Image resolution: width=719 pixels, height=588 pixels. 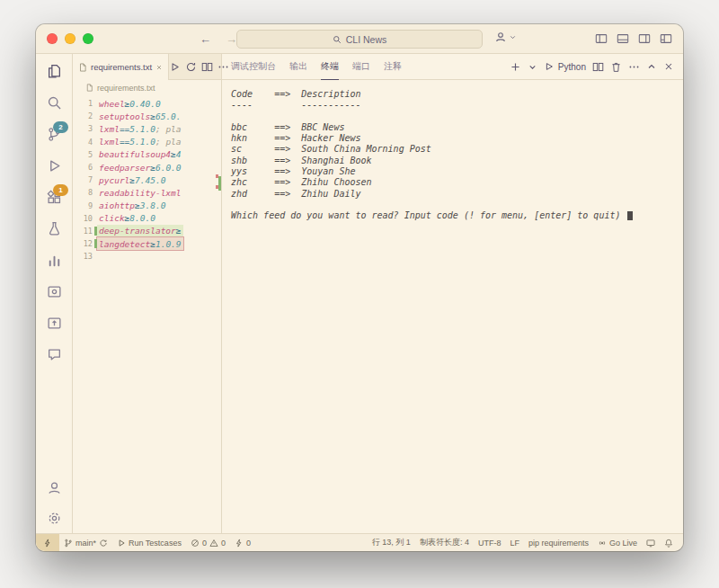 What do you see at coordinates (243, 543) in the screenshot?
I see `ports-item: 0` at bounding box center [243, 543].